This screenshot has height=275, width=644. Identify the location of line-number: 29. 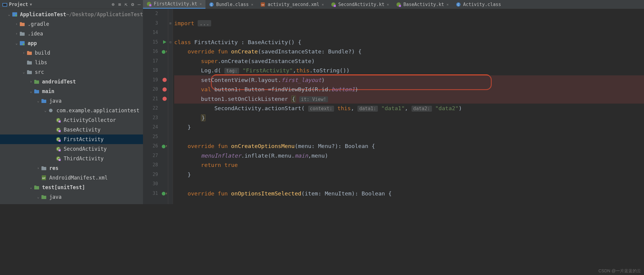
(152, 175).